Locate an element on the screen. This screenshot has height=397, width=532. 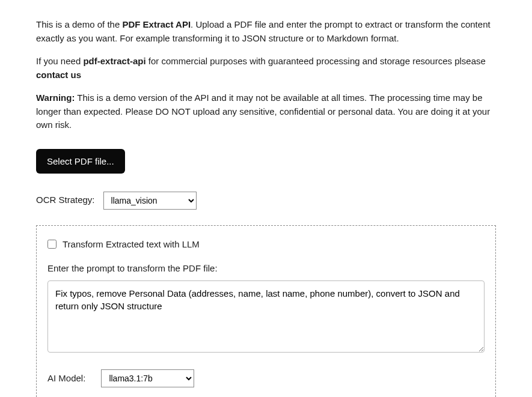
warning-paragraph: Warning: This is a demo version of the A… is located at coordinates (266, 112).